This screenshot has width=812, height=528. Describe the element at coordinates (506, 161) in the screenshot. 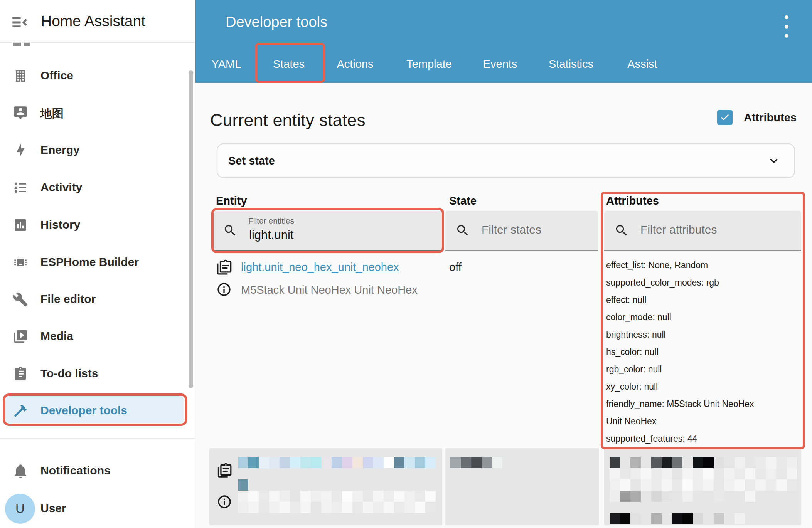

I see `set-state-expander: Set state` at that location.